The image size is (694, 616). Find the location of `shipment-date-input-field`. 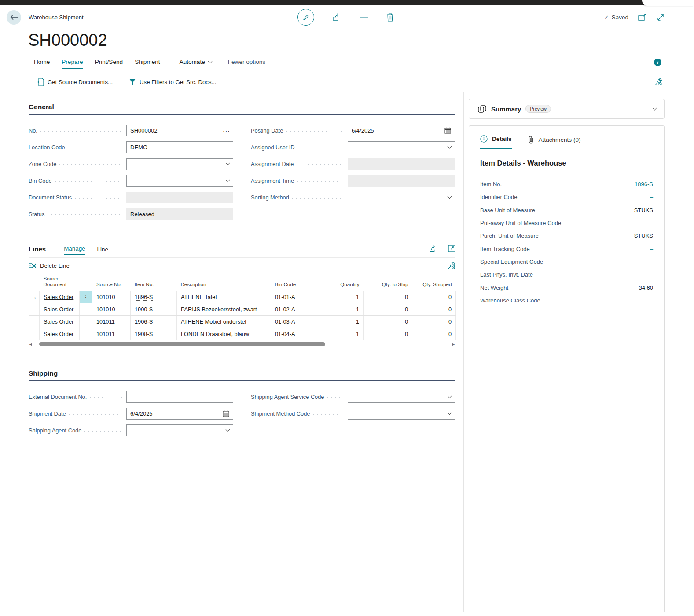

shipment-date-input-field is located at coordinates (176, 414).